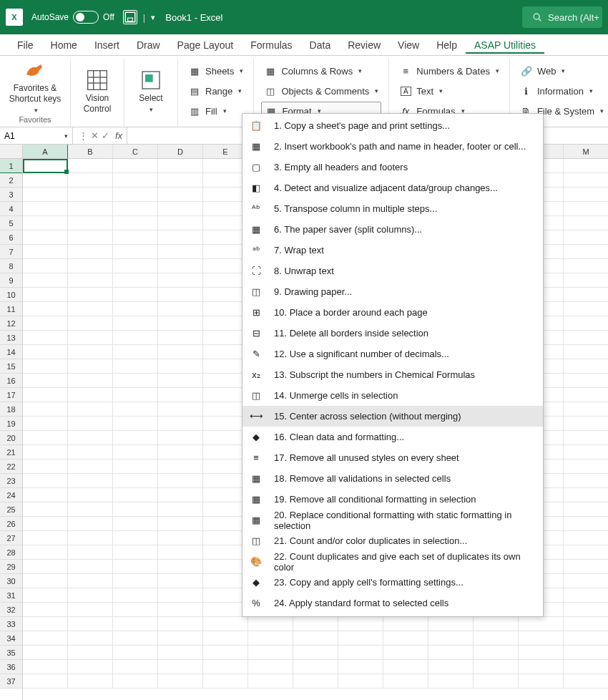 This screenshot has width=608, height=700. What do you see at coordinates (11, 424) in the screenshot?
I see `row-header: 19` at bounding box center [11, 424].